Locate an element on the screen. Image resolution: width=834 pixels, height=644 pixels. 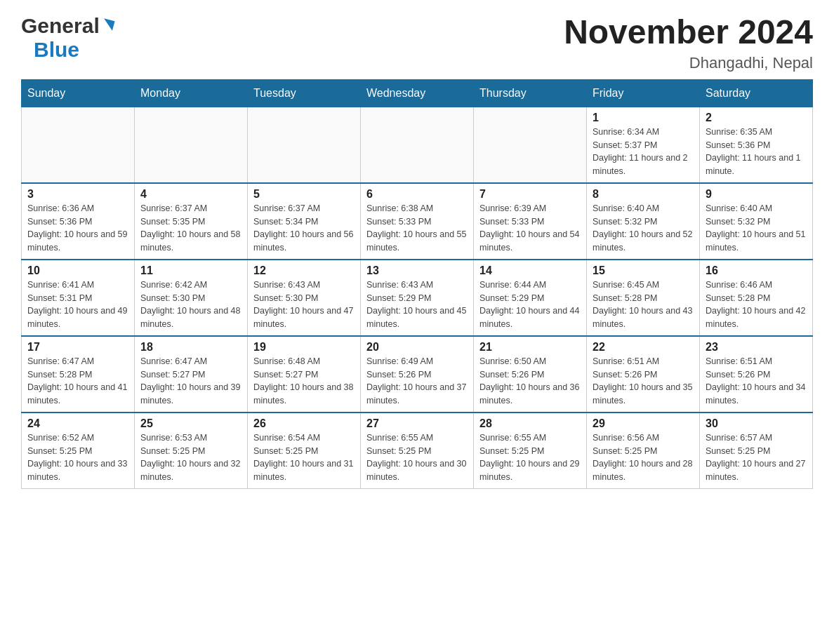
calendar-cell: 1Sunrise: 6:34 AMSunset: 5:37 PMDaylight… is located at coordinates (643, 145).